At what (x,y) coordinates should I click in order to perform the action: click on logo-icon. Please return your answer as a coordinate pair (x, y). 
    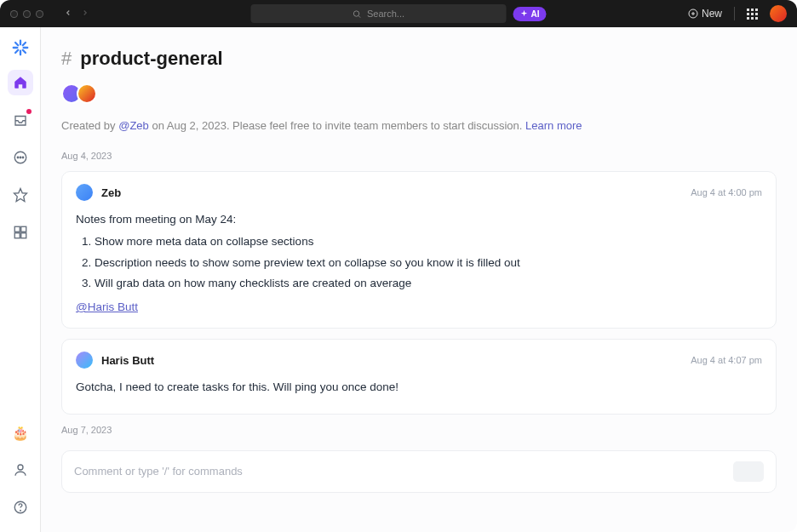
    Looking at the image, I should click on (20, 48).